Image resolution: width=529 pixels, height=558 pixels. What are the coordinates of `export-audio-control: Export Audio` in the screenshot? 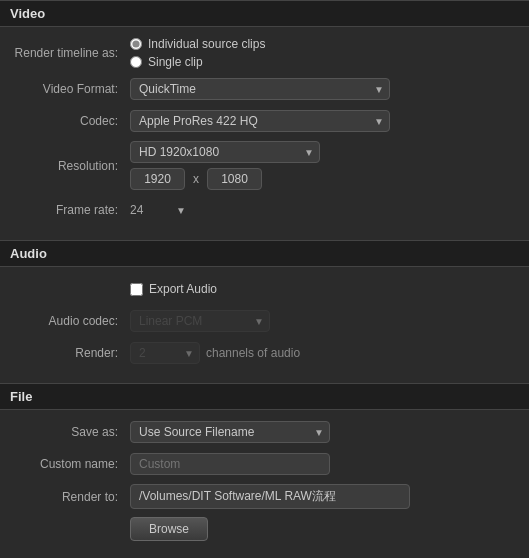 It's located at (330, 289).